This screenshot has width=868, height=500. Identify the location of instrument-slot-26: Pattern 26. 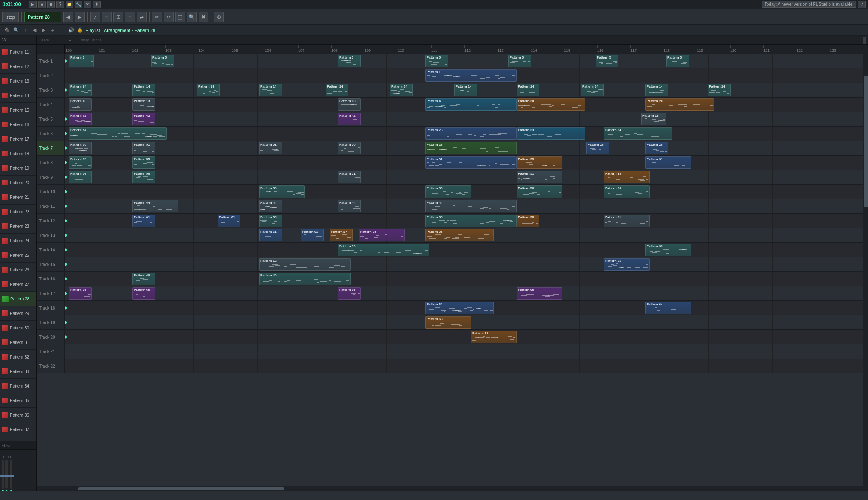
(18, 270).